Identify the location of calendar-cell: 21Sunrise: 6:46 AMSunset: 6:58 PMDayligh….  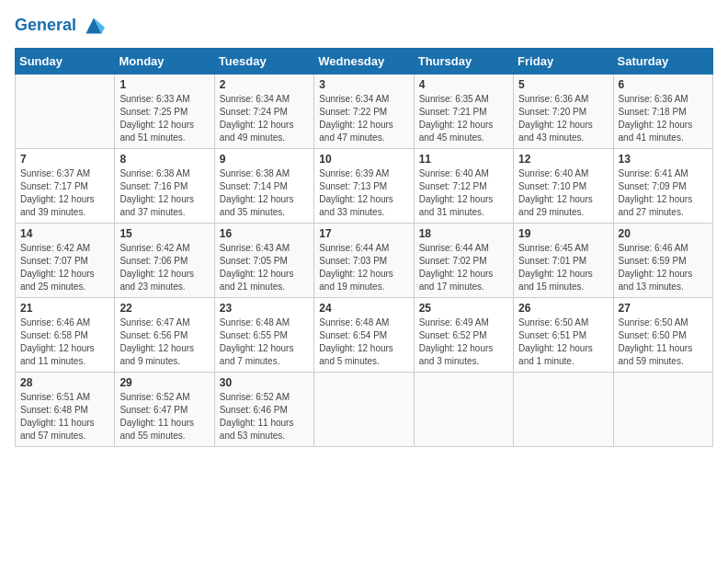
(65, 335).